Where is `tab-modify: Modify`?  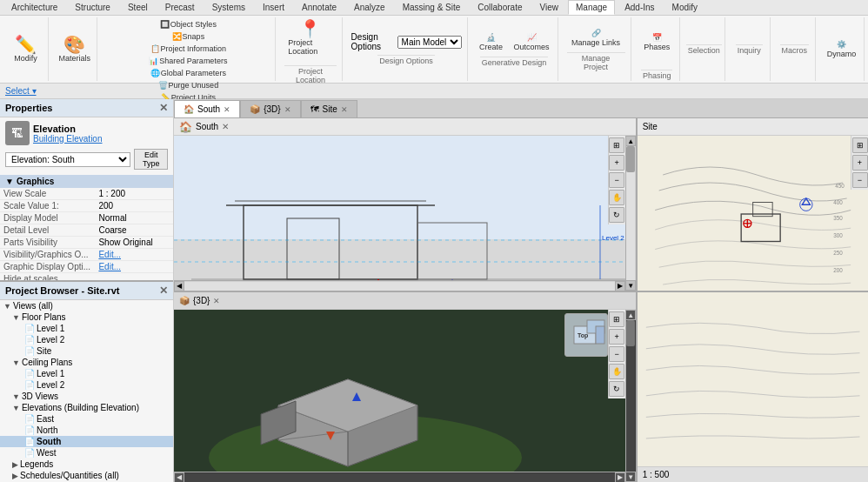
tab-modify: Modify is located at coordinates (685, 7).